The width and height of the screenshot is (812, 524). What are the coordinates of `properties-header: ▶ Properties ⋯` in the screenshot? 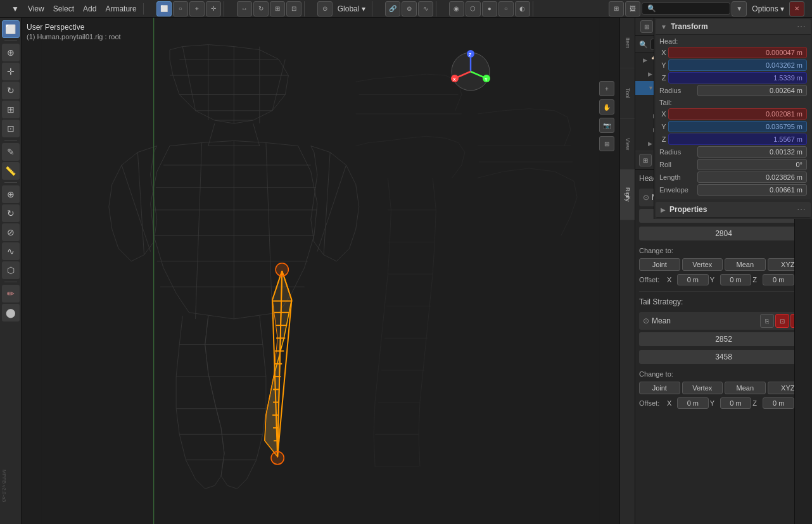 It's located at (733, 210).